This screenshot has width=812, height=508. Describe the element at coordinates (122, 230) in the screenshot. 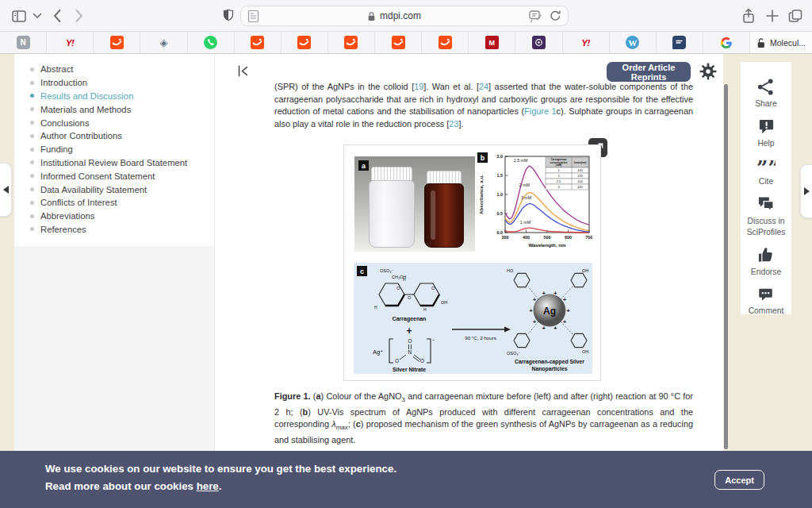

I see `toc-item: References` at that location.